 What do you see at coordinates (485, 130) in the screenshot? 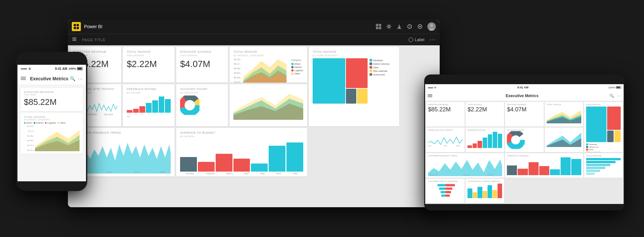
I see `tile-label: Feedback Rating` at bounding box center [485, 130].